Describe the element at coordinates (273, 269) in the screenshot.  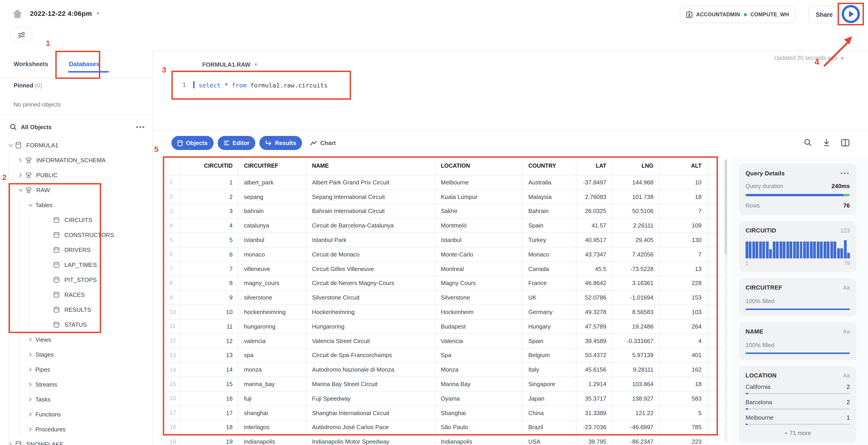
I see `table-cell: villeneuve` at that location.